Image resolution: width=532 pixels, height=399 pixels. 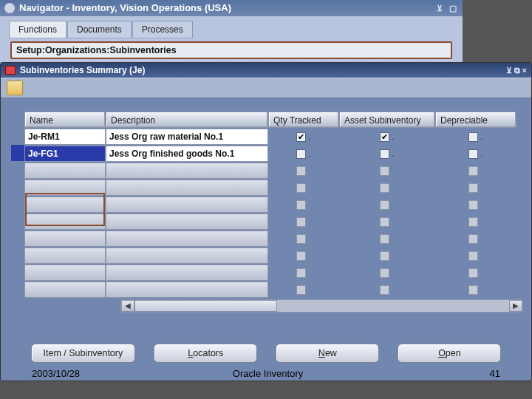 What do you see at coordinates (187, 120) in the screenshot?
I see `col-desc-header: Description` at bounding box center [187, 120].